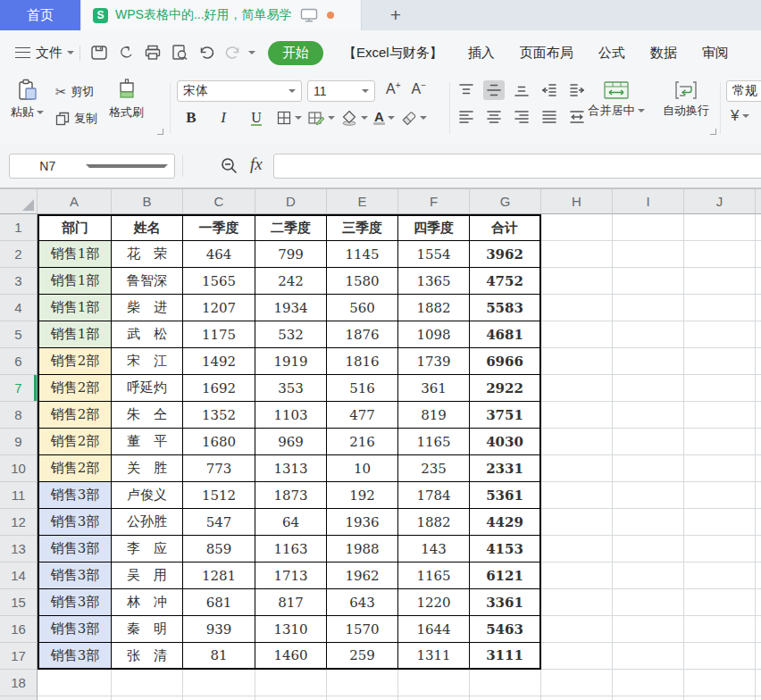  I want to click on cell-J7, so click(720, 388).